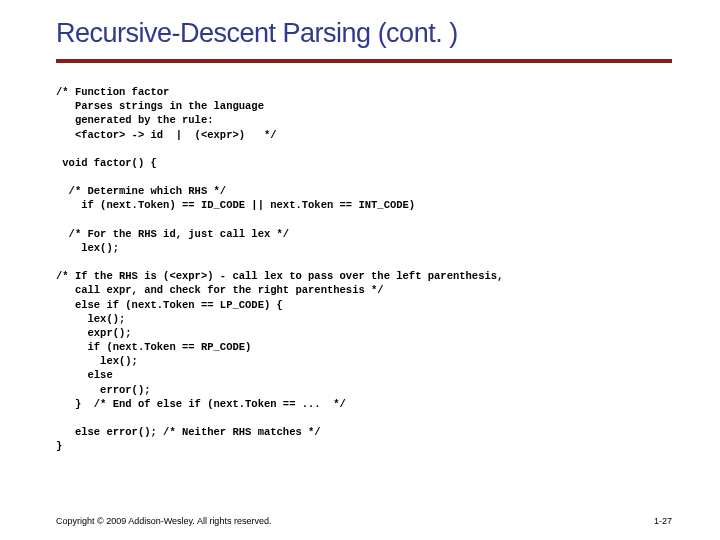 The image size is (720, 540). Describe the element at coordinates (364, 521) in the screenshot. I see `footer: Copyright © 2009 Addison-Wesley. All rig…` at that location.